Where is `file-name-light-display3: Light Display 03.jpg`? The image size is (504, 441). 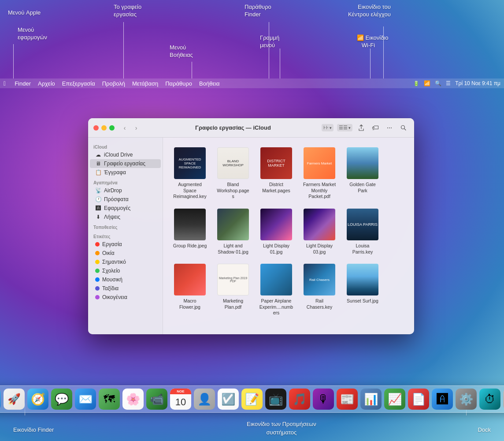
file-name-light-display3: Light Display 03.jpg is located at coordinates (319, 249).